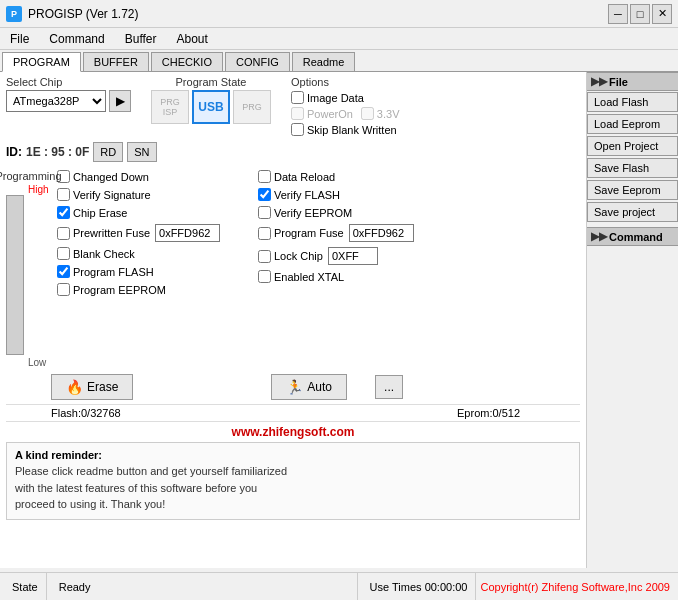 This screenshot has width=678, height=600. I want to click on auto-button: 🏃 Auto, so click(309, 387).